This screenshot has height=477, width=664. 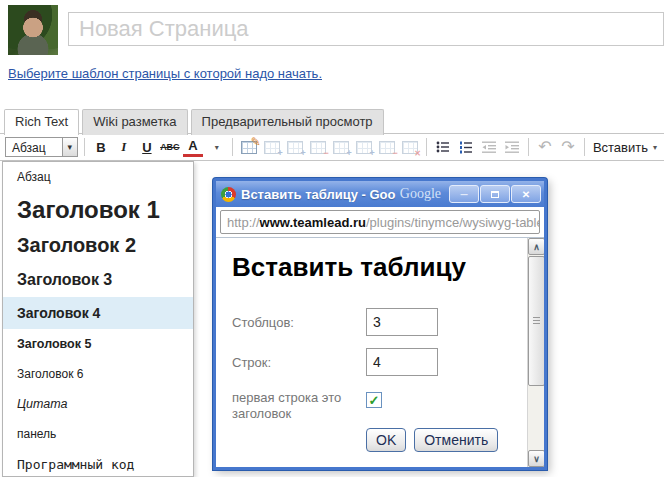 What do you see at coordinates (332, 147) in the screenshot?
I see `editor-toolbar: Абзац ▾ B I U ABC A ▾ ✎ + + − + + − ✕` at bounding box center [332, 147].